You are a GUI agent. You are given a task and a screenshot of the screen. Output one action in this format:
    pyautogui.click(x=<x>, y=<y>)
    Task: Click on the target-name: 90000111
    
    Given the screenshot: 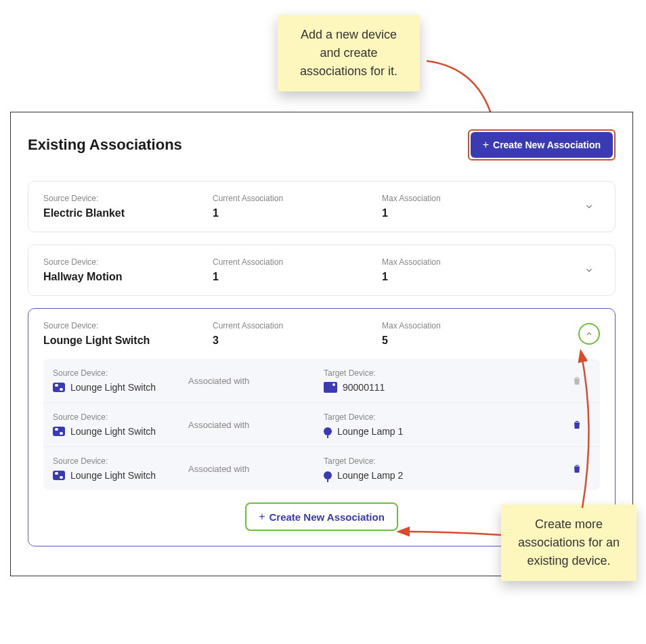 What is the action you would take?
    pyautogui.click(x=364, y=387)
    